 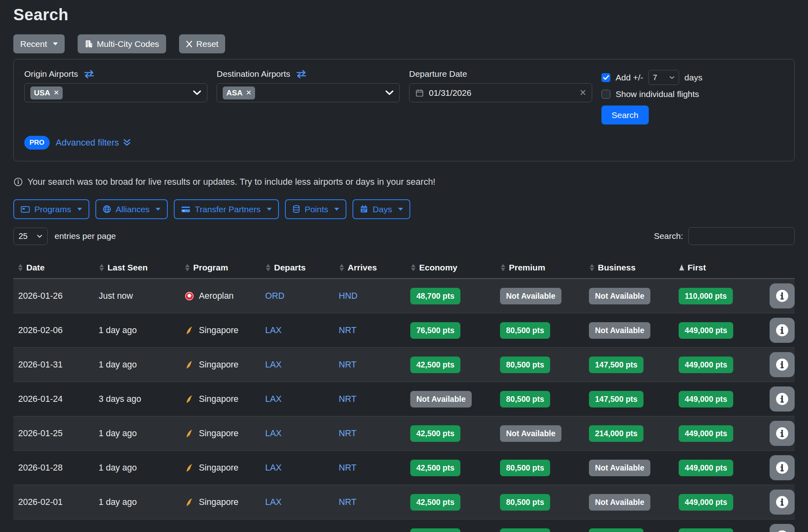 I want to click on clear-date-icon: ×, so click(x=583, y=93).